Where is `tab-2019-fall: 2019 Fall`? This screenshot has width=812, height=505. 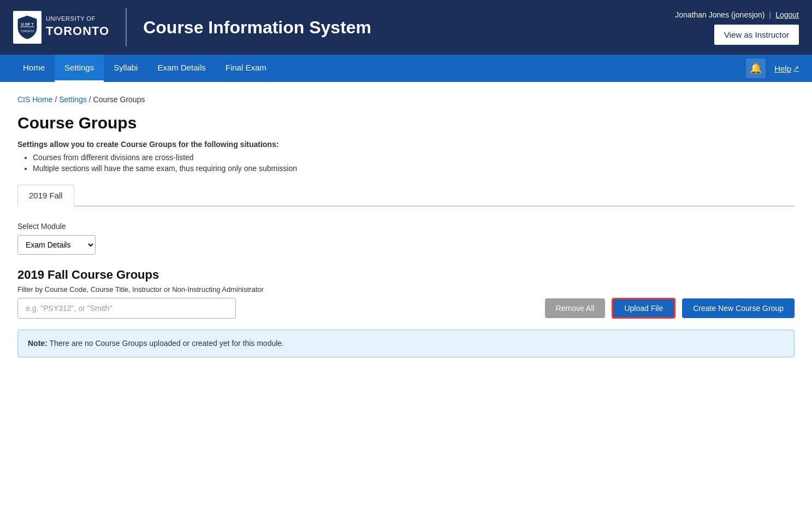
tab-2019-fall: 2019 Fall is located at coordinates (46, 196).